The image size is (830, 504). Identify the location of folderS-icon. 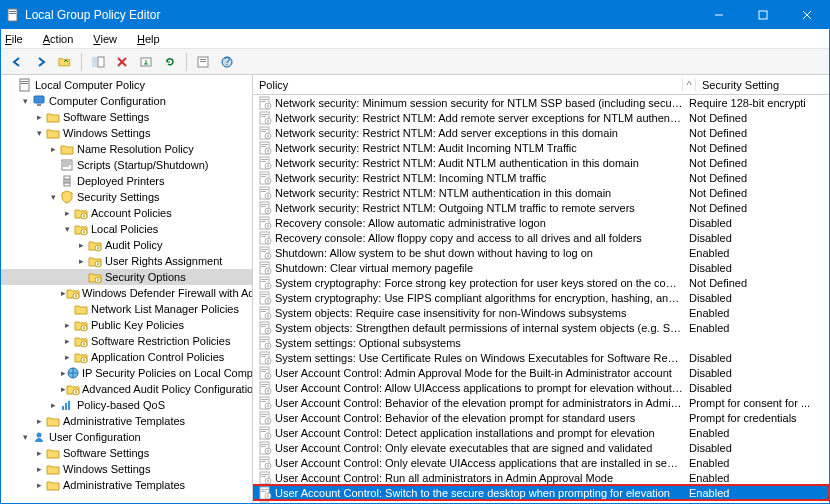
(81, 341).